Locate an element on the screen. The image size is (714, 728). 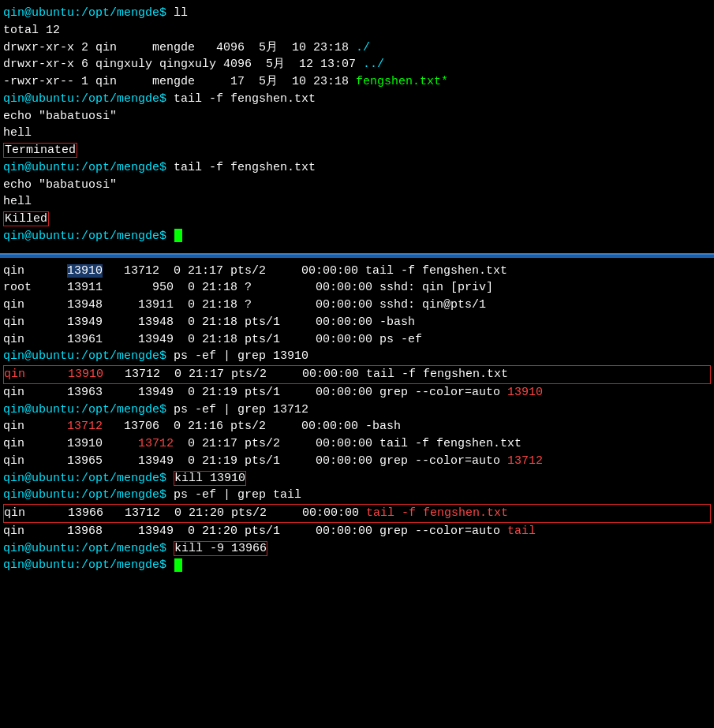
line-10: qin@ubuntu:/opt/mengde$ tail -f fengshen… is located at coordinates (357, 168).